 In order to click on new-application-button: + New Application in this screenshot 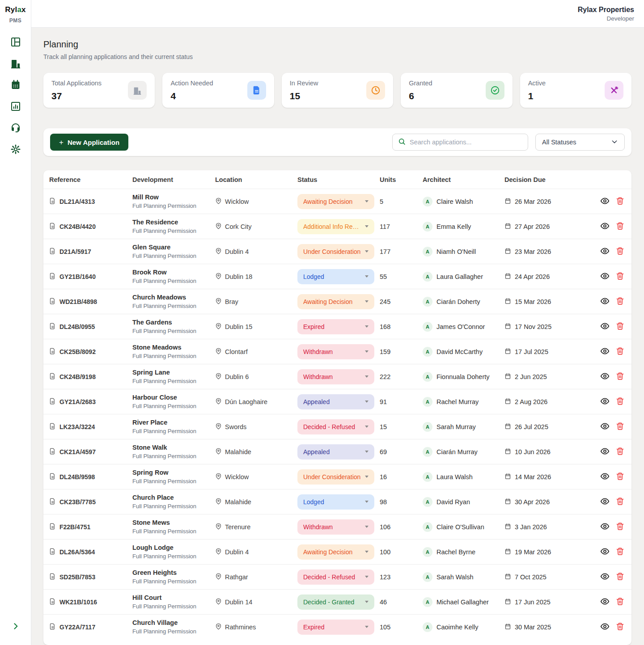, I will do `click(89, 142)`.